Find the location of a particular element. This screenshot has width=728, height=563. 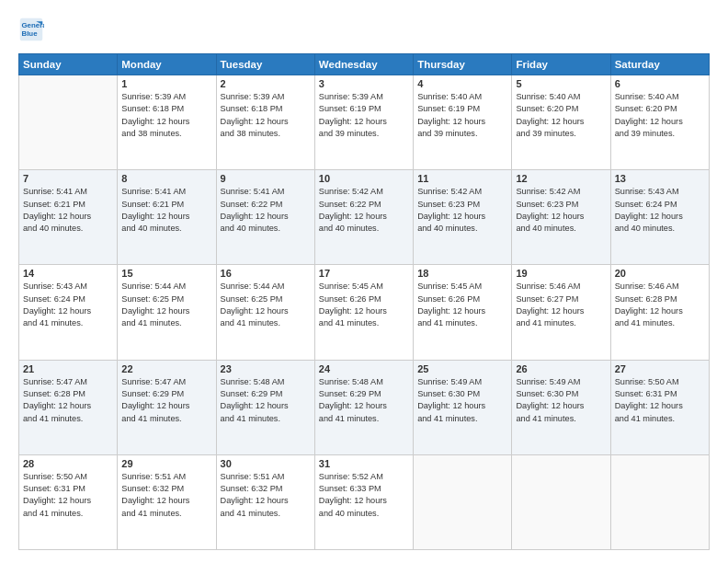

calendar-cell: 8Sunrise: 5:41 AMSunset: 6:21 PMDaylight… is located at coordinates (167, 217).